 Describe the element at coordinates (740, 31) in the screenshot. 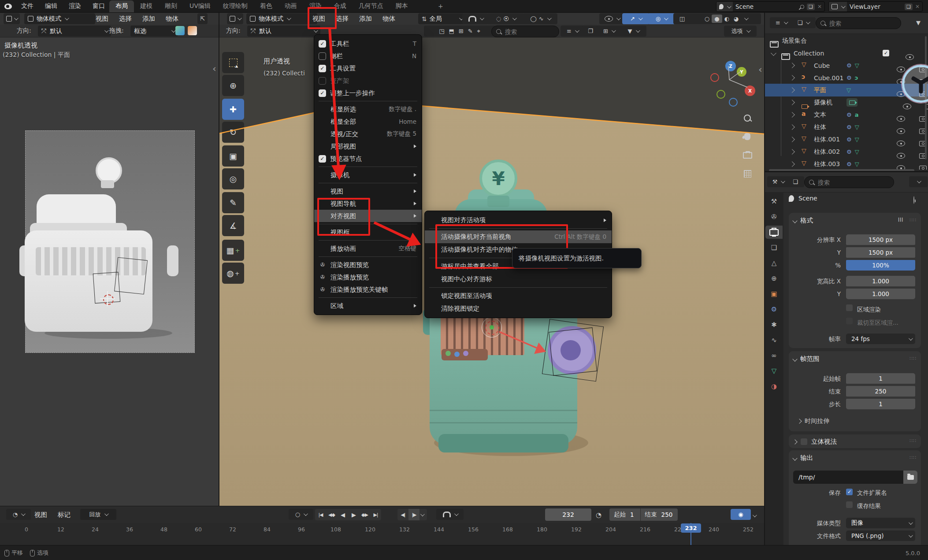

I see `options-button: 选项` at that location.